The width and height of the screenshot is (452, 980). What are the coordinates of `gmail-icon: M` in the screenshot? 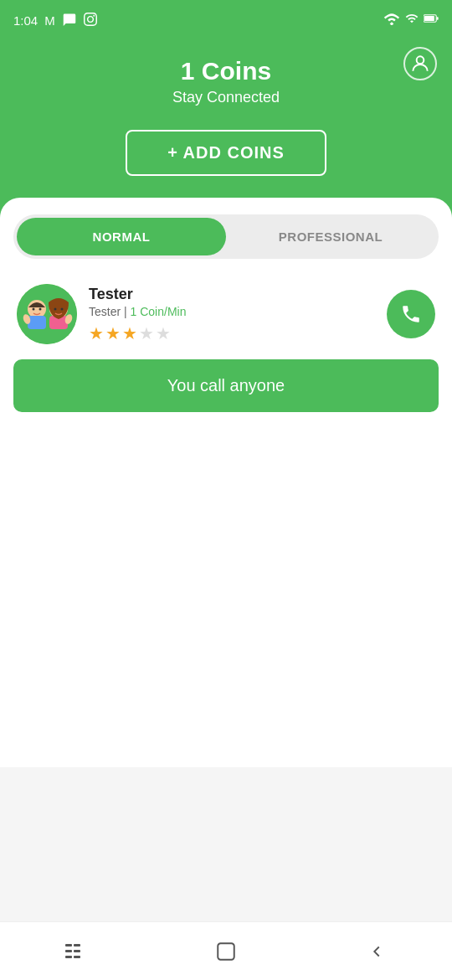 It's located at (50, 20).